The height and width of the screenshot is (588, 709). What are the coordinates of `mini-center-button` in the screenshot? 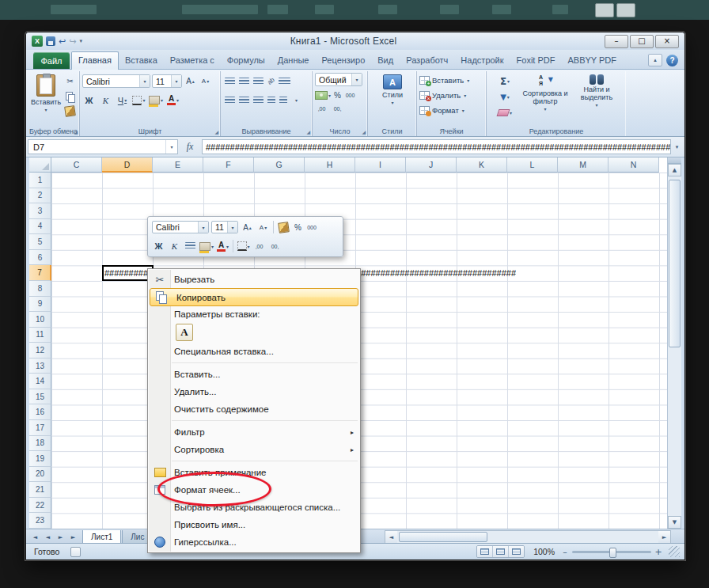 It's located at (190, 247).